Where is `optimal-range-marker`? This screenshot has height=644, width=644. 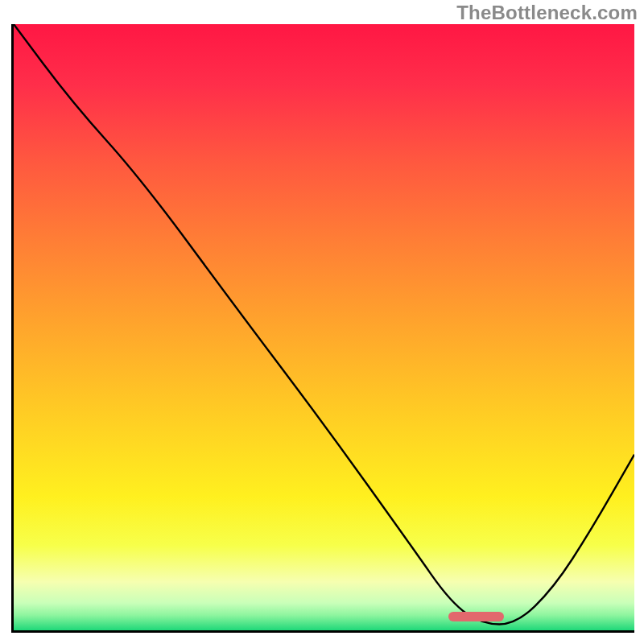
optimal-range-marker is located at coordinates (477, 617).